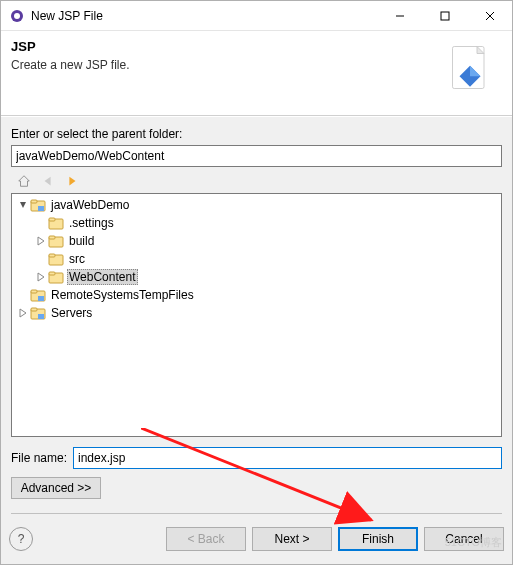  I want to click on filename-input, so click(288, 458).